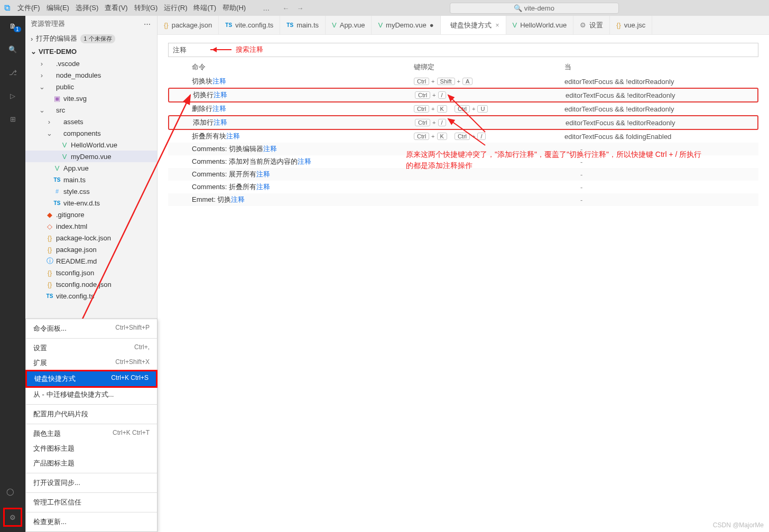  I want to click on context-menu-item: 设置Ctrl+,, so click(91, 348).